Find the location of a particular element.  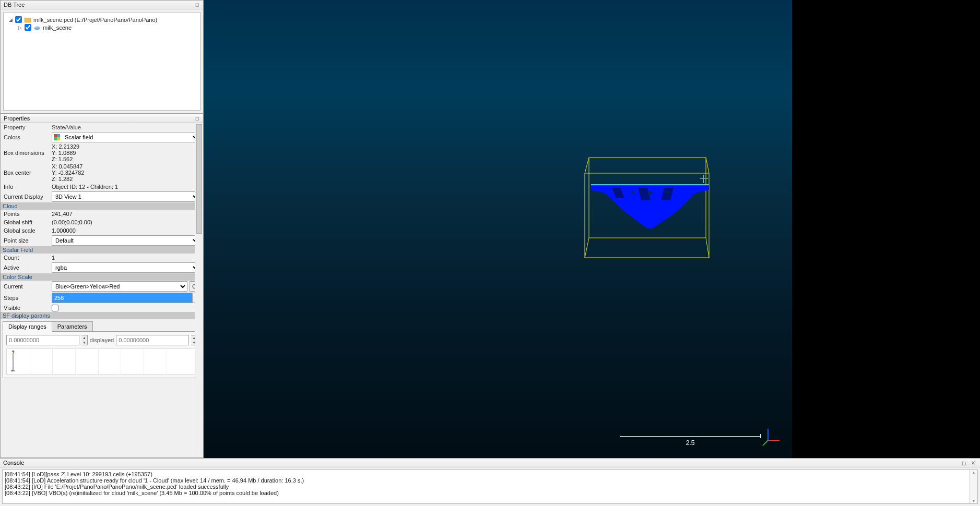

point-cloud is located at coordinates (650, 206).